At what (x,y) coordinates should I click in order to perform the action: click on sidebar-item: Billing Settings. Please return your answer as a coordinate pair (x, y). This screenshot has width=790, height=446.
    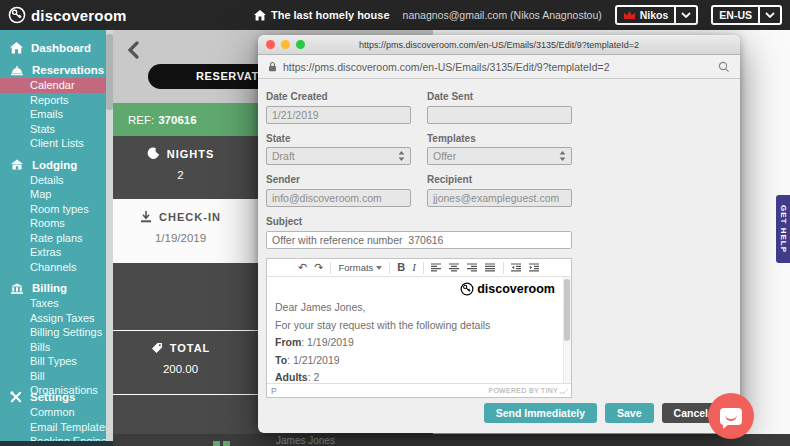
    Looking at the image, I should click on (56, 332).